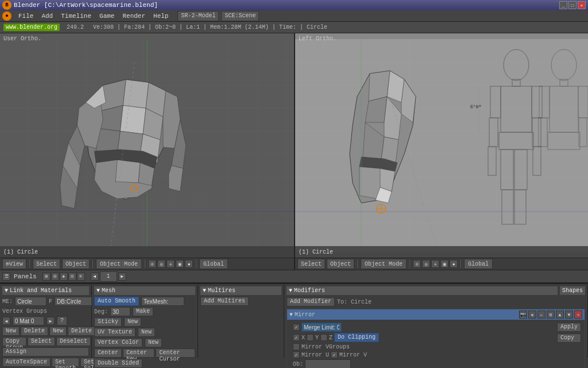 Image resolution: width=588 pixels, height=368 pixels. I want to click on snap-icon-r: ⊙, so click(417, 264).